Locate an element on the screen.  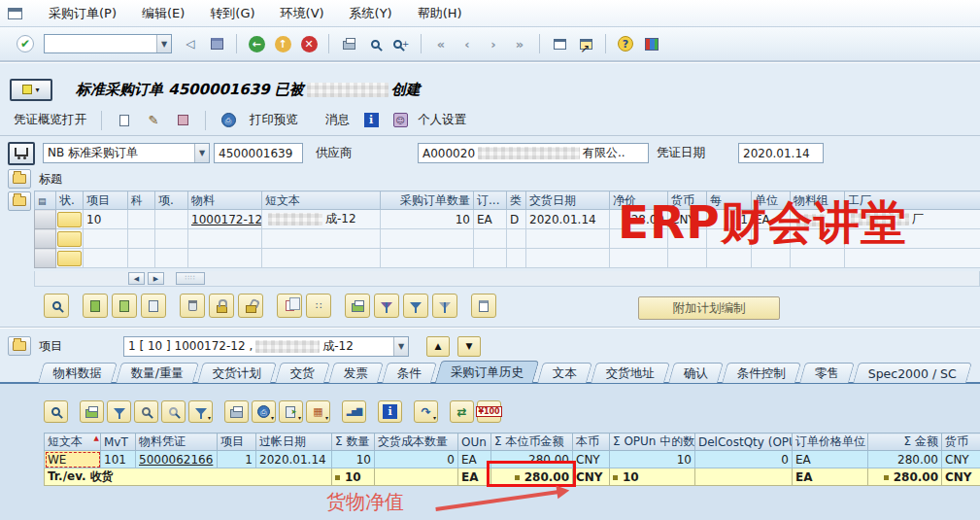
tab-retail: 零售 is located at coordinates (828, 373).